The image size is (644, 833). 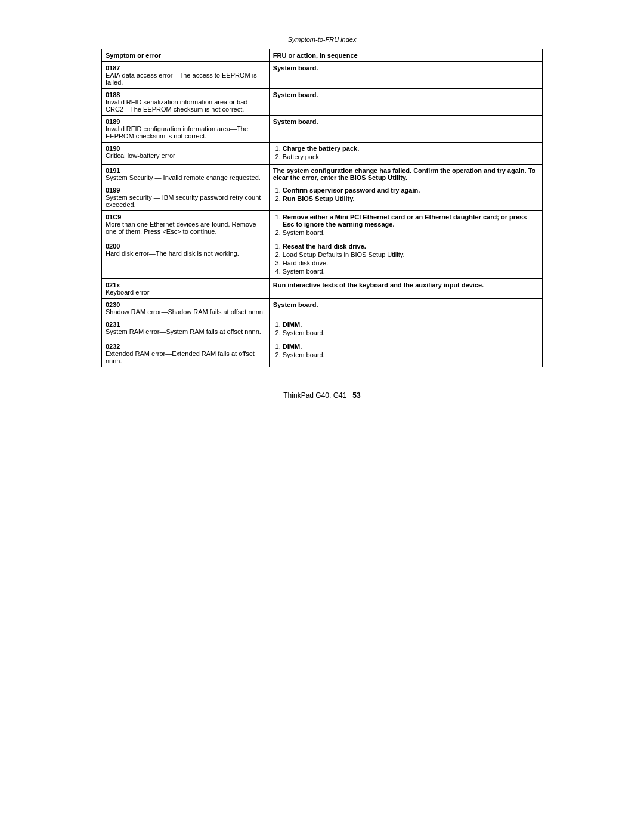 I want to click on error-code: 0200, so click(x=113, y=246).